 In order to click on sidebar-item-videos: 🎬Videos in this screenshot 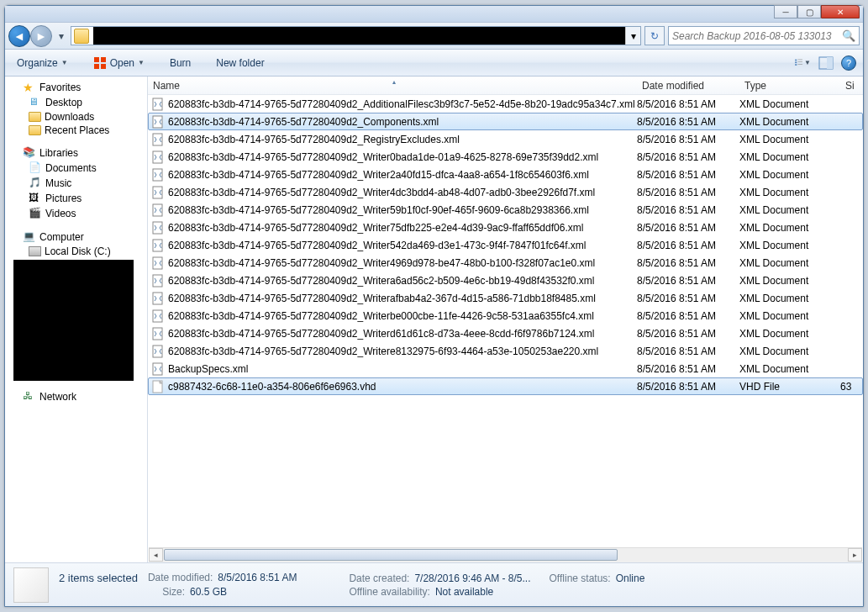, I will do `click(77, 214)`.